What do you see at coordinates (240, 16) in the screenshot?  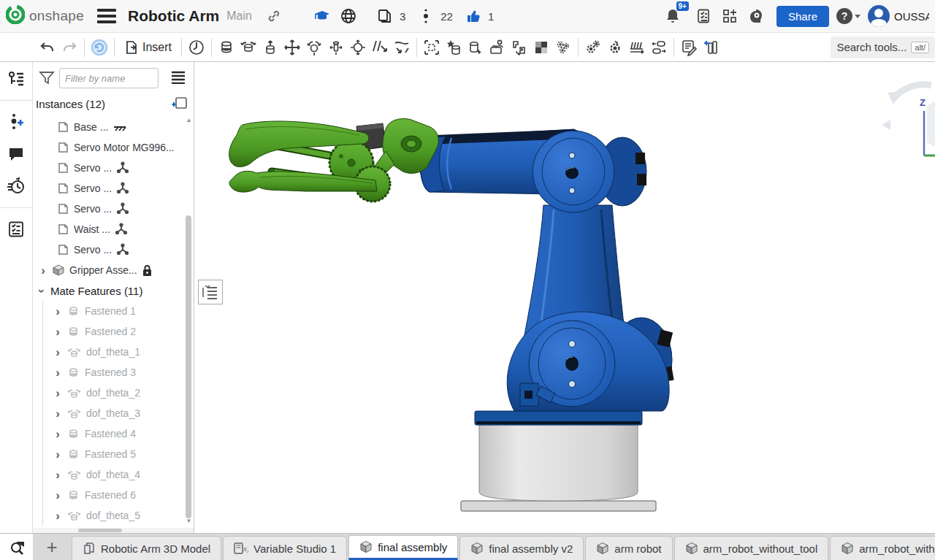 I see `workspace-label: Main` at bounding box center [240, 16].